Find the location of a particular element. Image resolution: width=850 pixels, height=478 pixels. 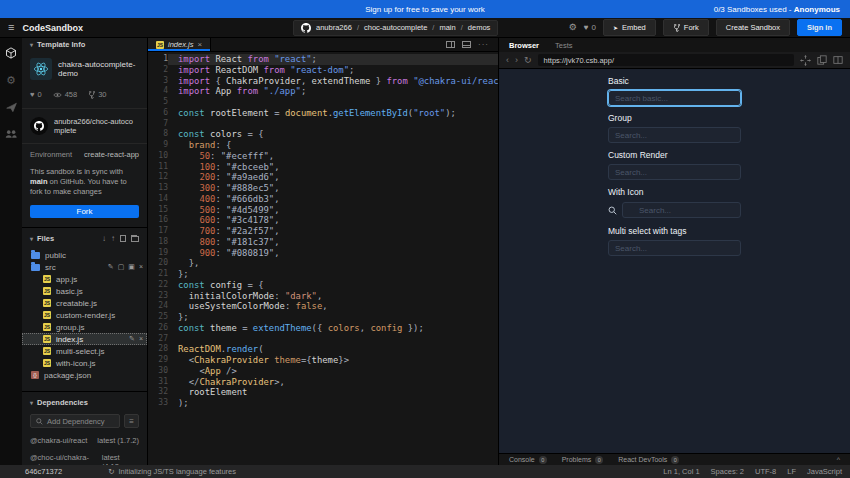

search-input-custom-render is located at coordinates (674, 172).